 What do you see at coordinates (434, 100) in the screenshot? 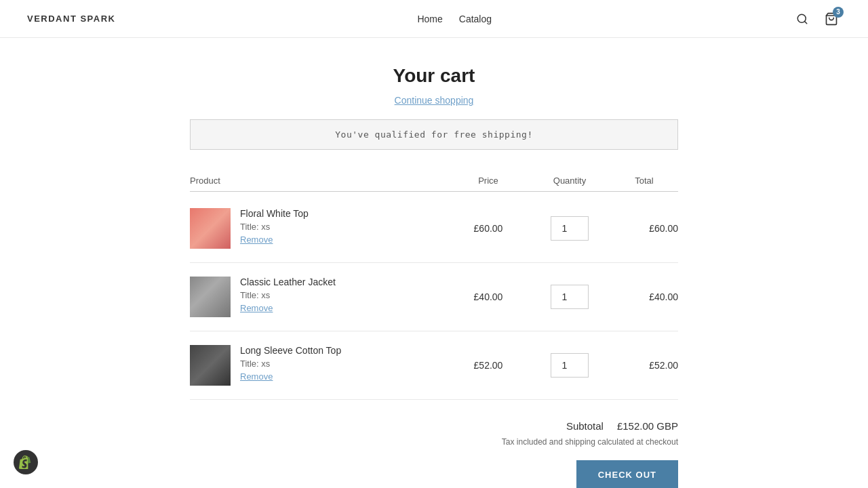
I see `continue-shopping-link: Continue shopping` at bounding box center [434, 100].